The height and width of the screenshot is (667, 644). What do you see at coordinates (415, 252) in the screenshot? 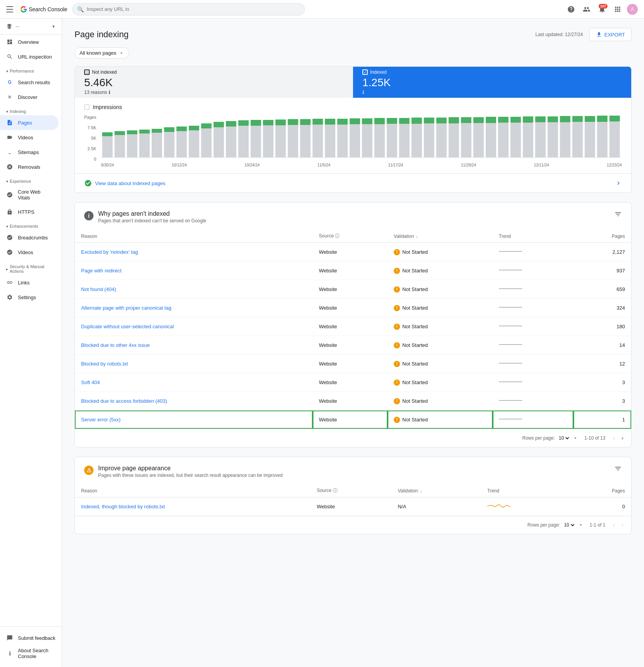
I see `validation-status: Not Started` at bounding box center [415, 252].